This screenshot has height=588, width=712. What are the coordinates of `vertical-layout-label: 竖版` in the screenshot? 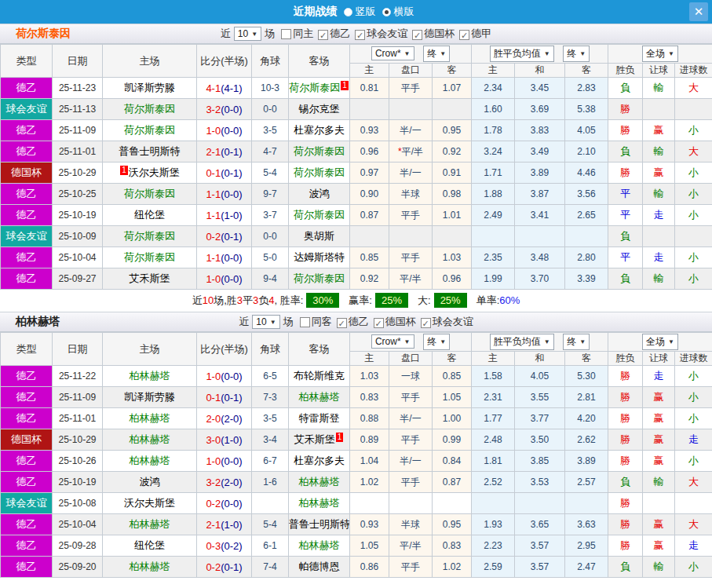 It's located at (366, 12).